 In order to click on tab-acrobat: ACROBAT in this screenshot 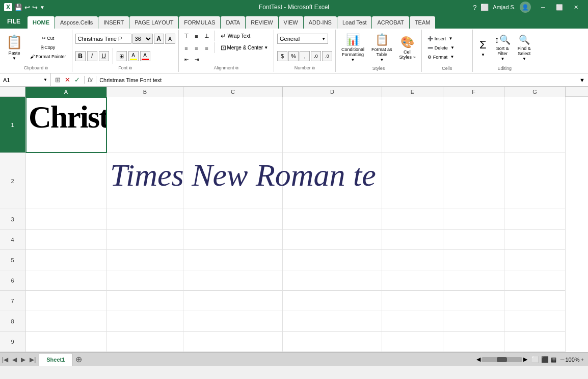, I will do `click(390, 22)`.